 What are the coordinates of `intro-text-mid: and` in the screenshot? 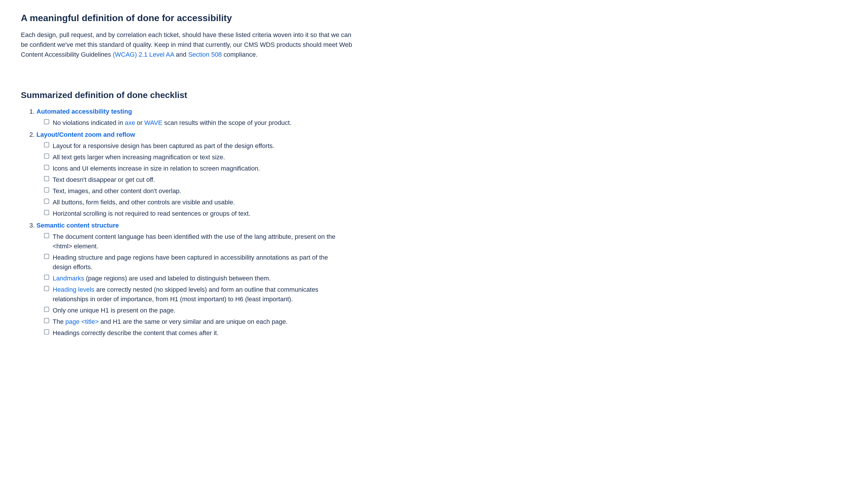 It's located at (181, 55).